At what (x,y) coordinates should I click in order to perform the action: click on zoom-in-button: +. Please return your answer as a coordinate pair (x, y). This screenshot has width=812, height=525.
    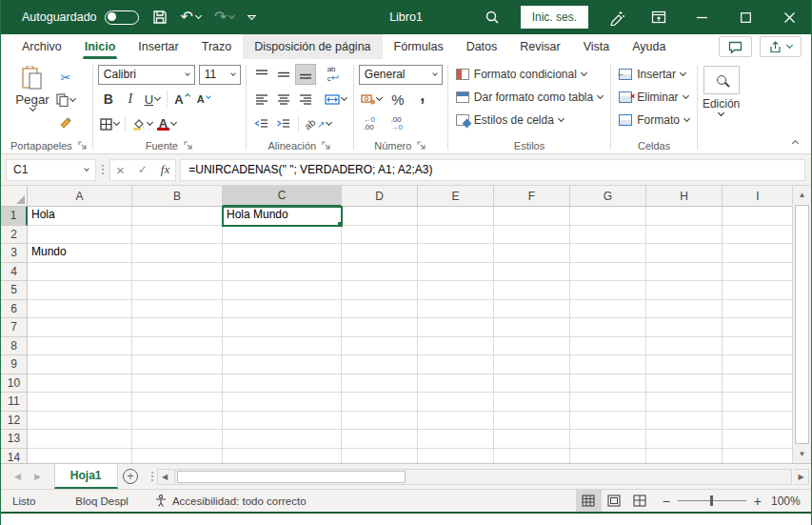
    Looking at the image, I should click on (758, 501).